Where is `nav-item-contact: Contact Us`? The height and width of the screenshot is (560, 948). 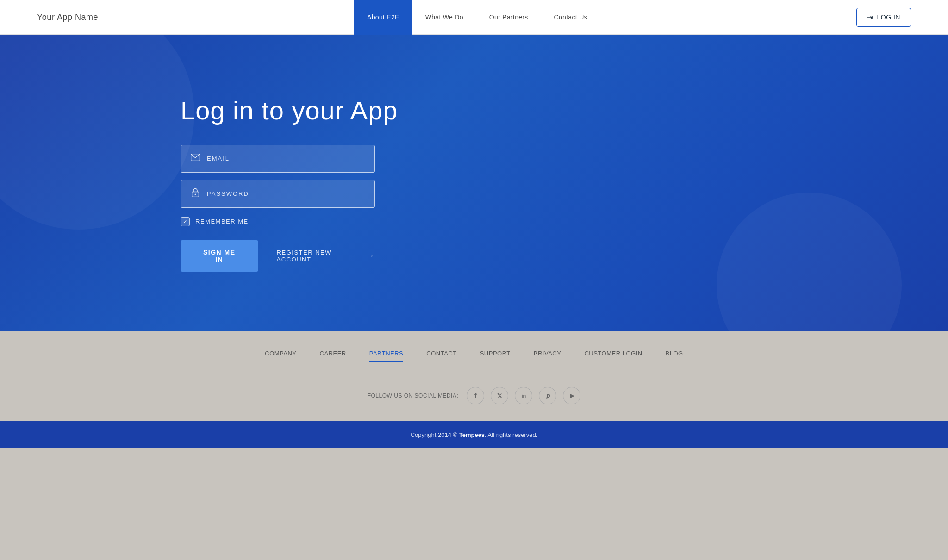 nav-item-contact: Contact Us is located at coordinates (571, 18).